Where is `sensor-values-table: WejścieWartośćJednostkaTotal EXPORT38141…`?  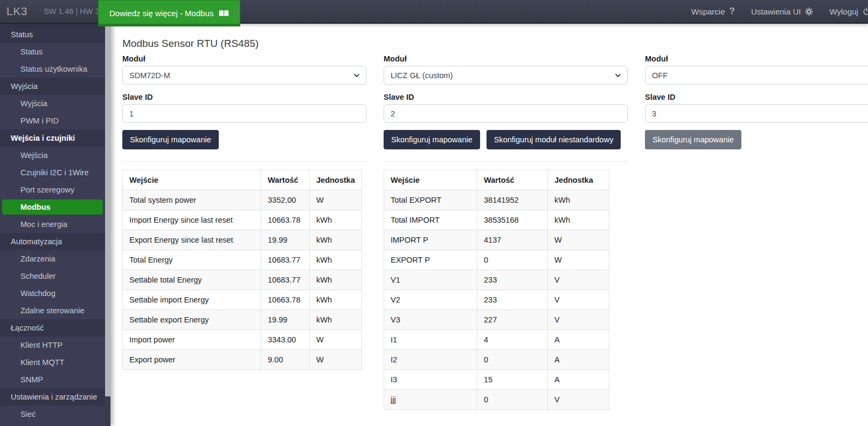
sensor-values-table: WejścieWartośćJednostkaTotal EXPORT38141… is located at coordinates (497, 290).